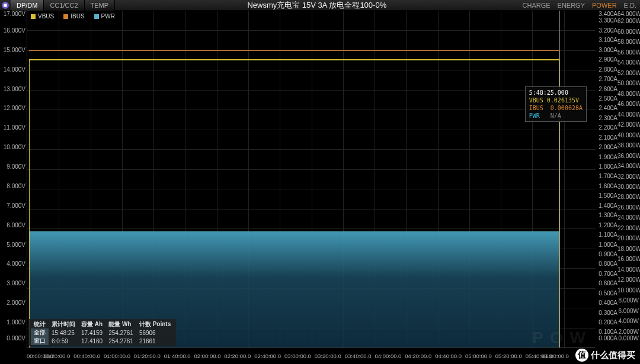 This screenshot has width=640, height=364. I want to click on y-tick-a: 3.200A, so click(607, 30).